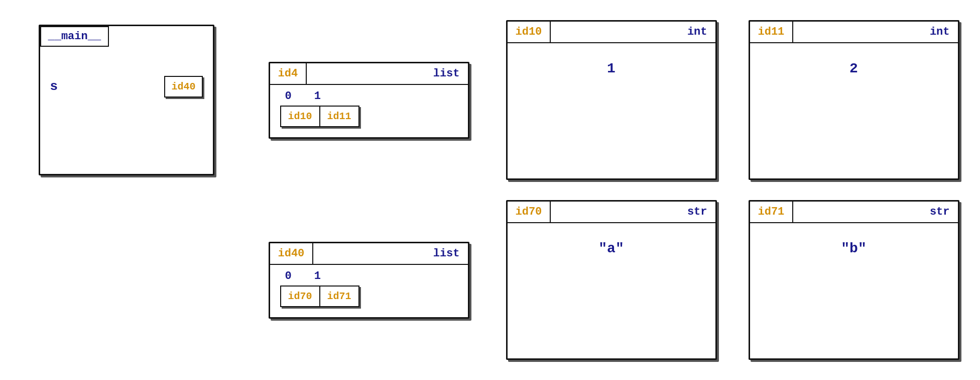  Describe the element at coordinates (288, 97) in the screenshot. I see `id4-idx-0: 0` at that location.